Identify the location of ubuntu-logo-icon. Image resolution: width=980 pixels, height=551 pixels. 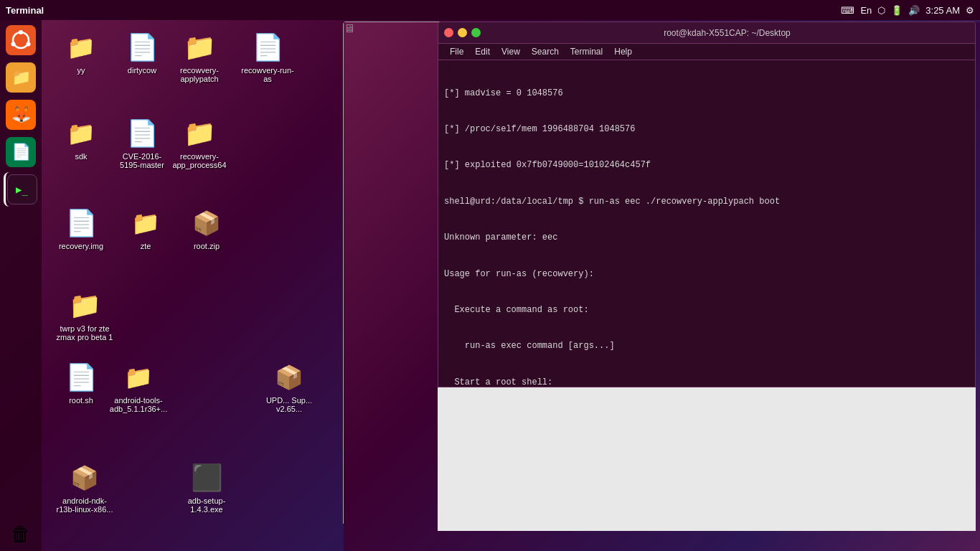
(21, 40).